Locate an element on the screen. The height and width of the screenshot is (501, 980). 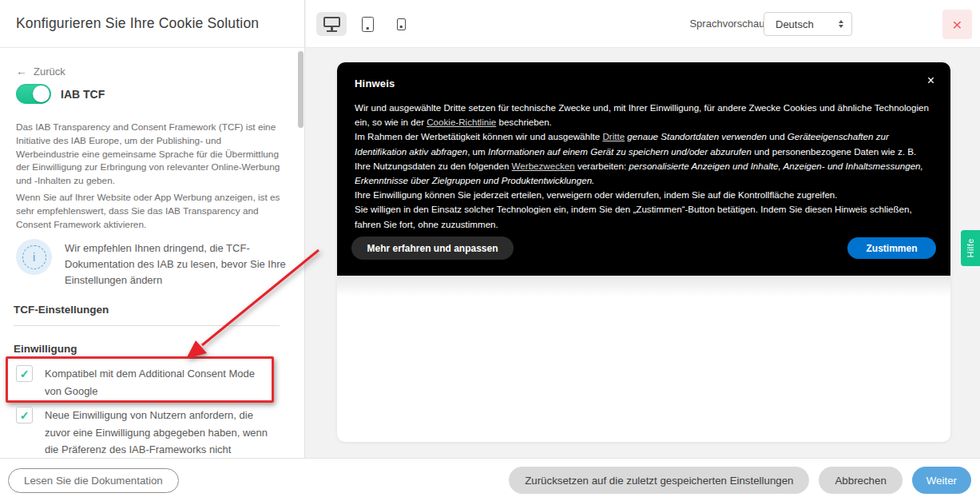
footer-bar: Lesen Sie die Dokumentation Zurücksetzen… is located at coordinates (490, 479).